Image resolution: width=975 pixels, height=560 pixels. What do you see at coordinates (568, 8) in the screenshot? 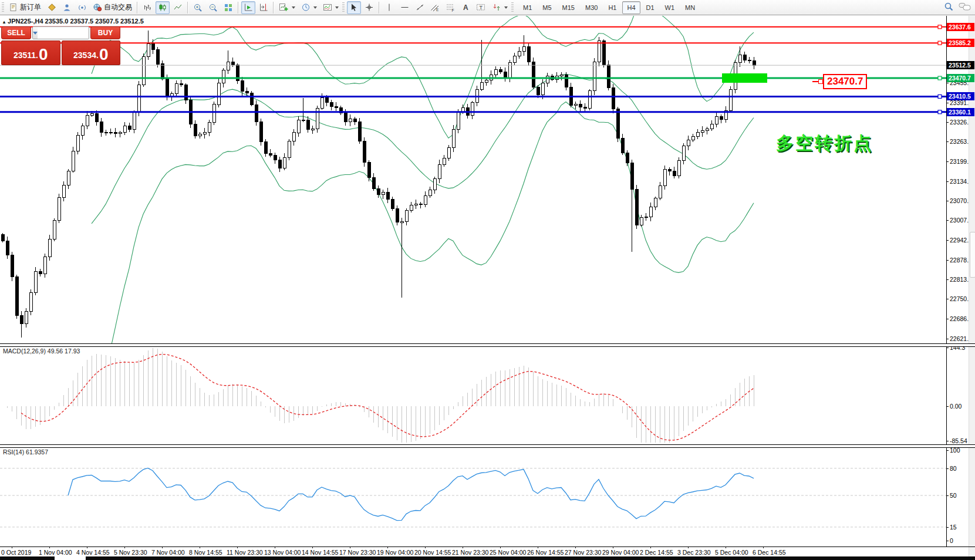
I see `timeframe-m15: M15` at bounding box center [568, 8].